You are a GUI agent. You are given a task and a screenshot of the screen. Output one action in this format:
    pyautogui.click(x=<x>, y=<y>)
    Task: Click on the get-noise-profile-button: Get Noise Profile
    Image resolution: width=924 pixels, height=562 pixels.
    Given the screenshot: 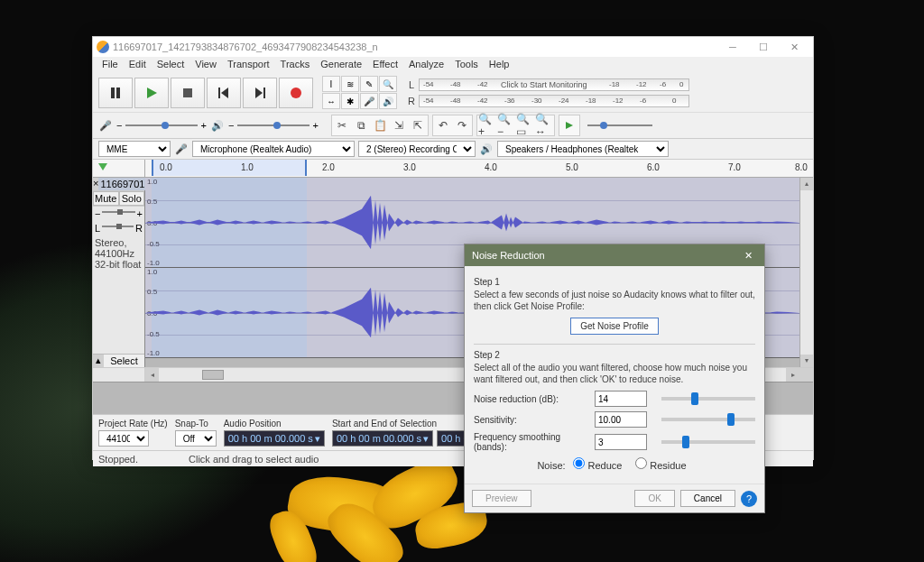 What is the action you would take?
    pyautogui.click(x=614, y=327)
    